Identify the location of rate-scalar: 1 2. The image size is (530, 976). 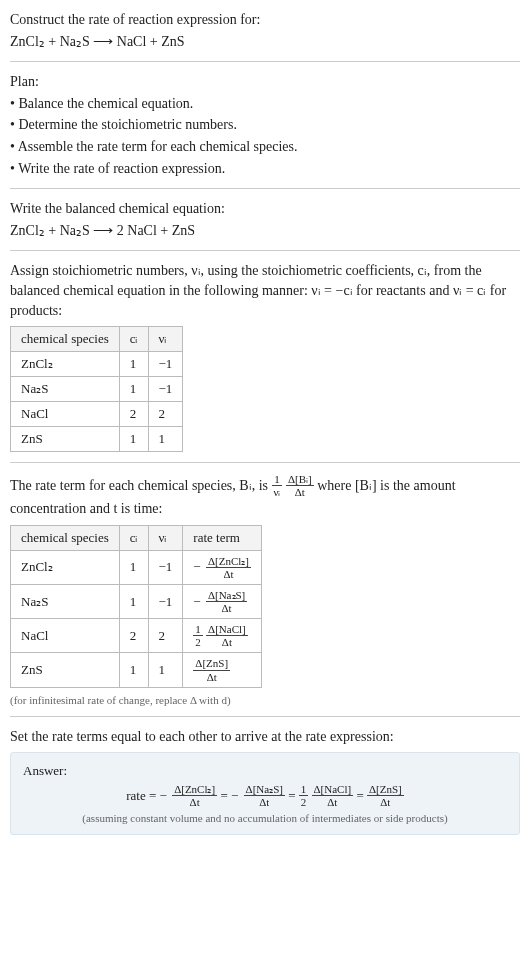
(198, 636).